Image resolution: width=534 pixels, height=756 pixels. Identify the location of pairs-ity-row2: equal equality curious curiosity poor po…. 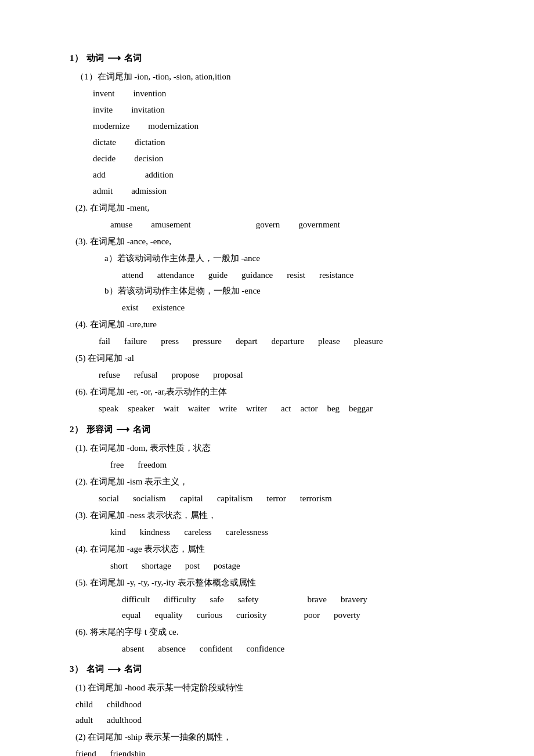
(293, 615).